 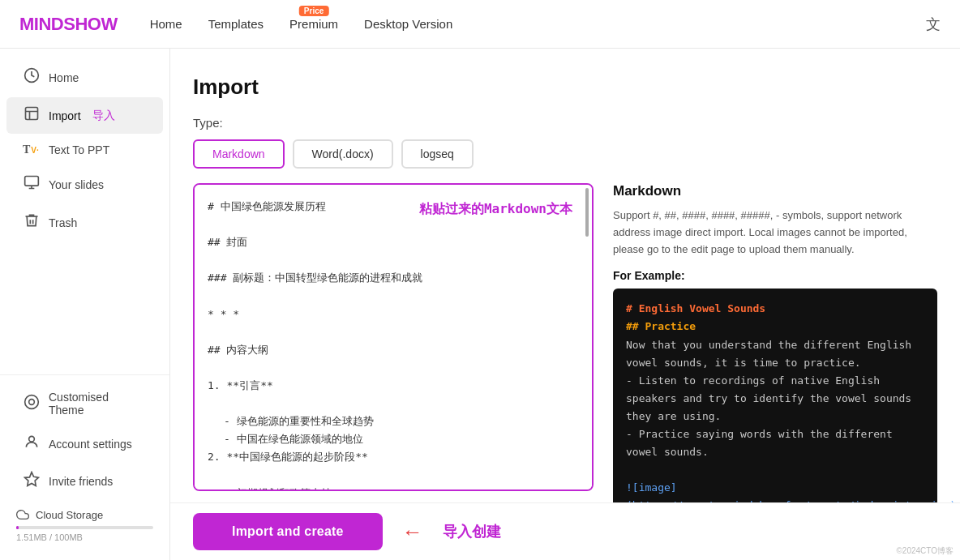 I want to click on sidebar-import-chinese: 导入, so click(x=104, y=116).